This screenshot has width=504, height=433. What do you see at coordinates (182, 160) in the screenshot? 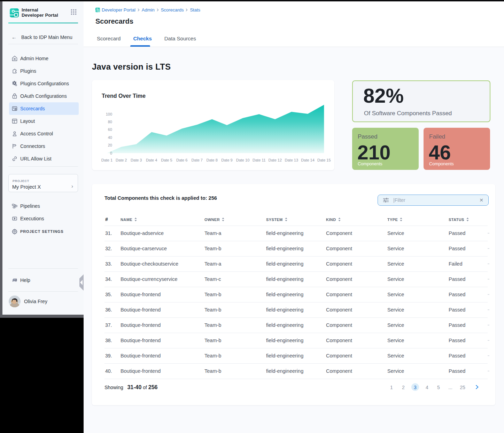
I see `svg-text: Date 6` at bounding box center [182, 160].